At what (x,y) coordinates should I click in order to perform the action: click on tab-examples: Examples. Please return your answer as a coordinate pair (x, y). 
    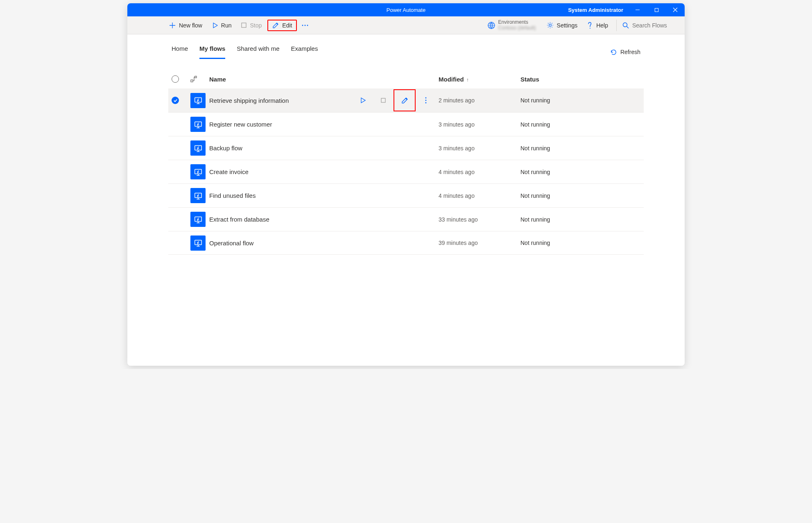
    Looking at the image, I should click on (305, 52).